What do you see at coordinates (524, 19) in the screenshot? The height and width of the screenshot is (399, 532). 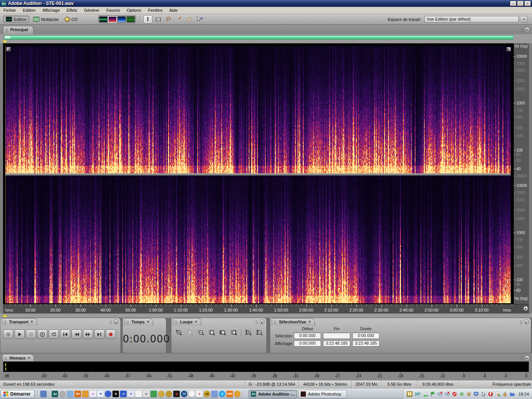 I see `workspace-dropdown-arrow-icon: ▼` at bounding box center [524, 19].